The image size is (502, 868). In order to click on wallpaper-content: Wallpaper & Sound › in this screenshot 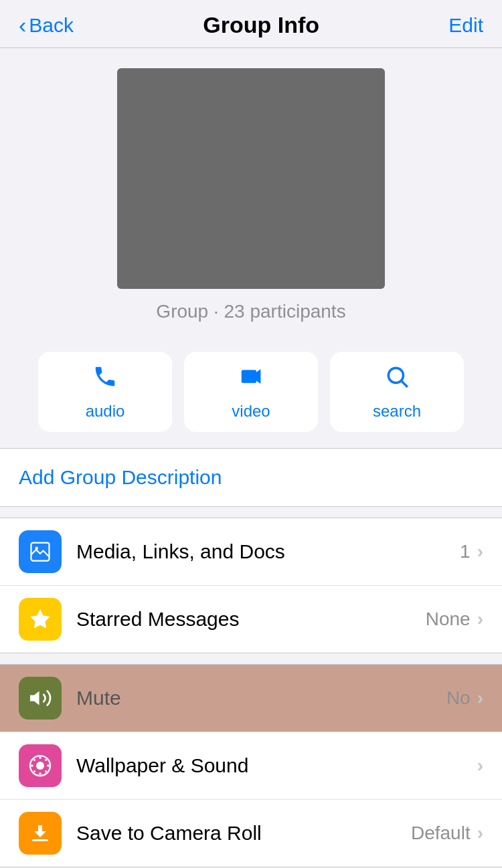, I will do `click(280, 766)`.